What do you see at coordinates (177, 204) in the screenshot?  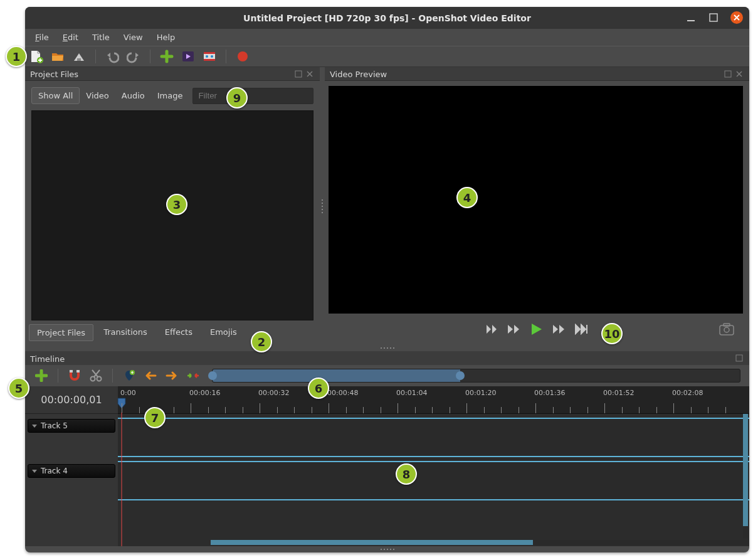 I see `annotation-badge: 3` at bounding box center [177, 204].